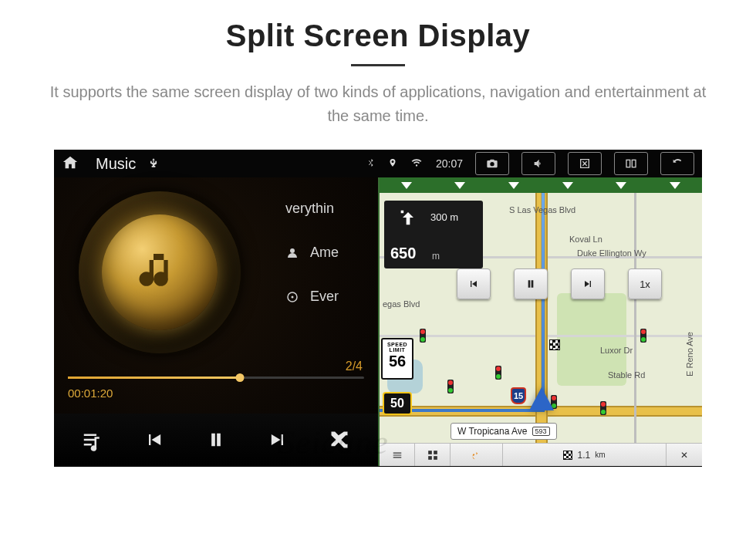 The height and width of the screenshot is (547, 756). I want to click on sim-rate-button: 1x, so click(645, 284).